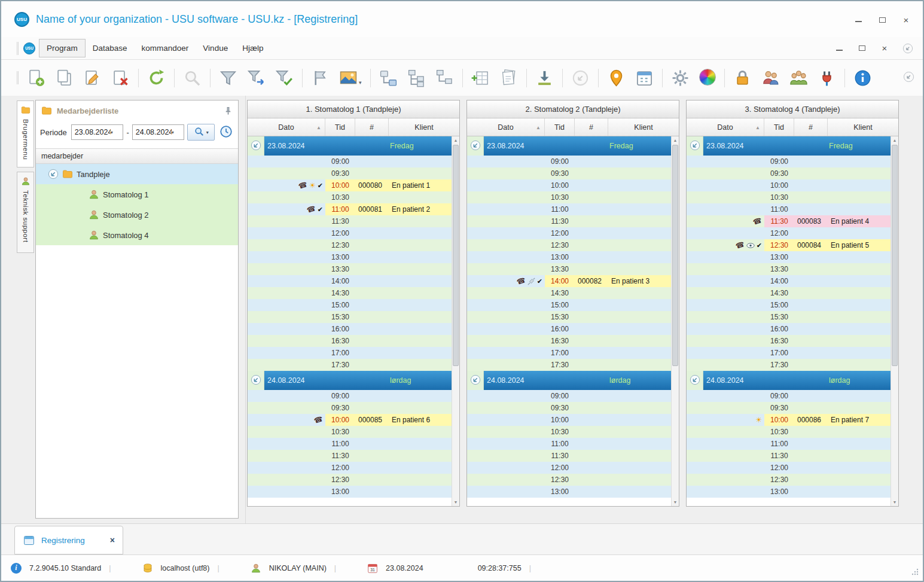 This screenshot has height=582, width=924. I want to click on schedule-slot: 17:00, so click(569, 353).